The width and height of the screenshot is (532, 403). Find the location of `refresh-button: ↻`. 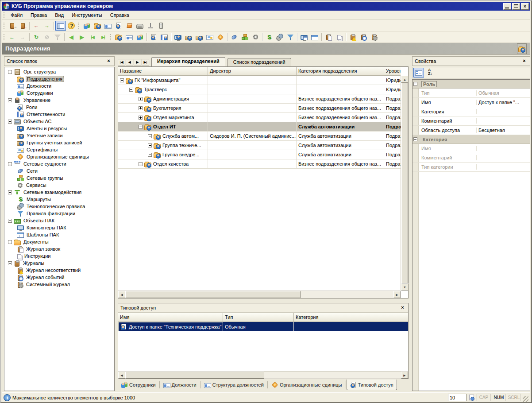

refresh-button: ↻ is located at coordinates (36, 37).